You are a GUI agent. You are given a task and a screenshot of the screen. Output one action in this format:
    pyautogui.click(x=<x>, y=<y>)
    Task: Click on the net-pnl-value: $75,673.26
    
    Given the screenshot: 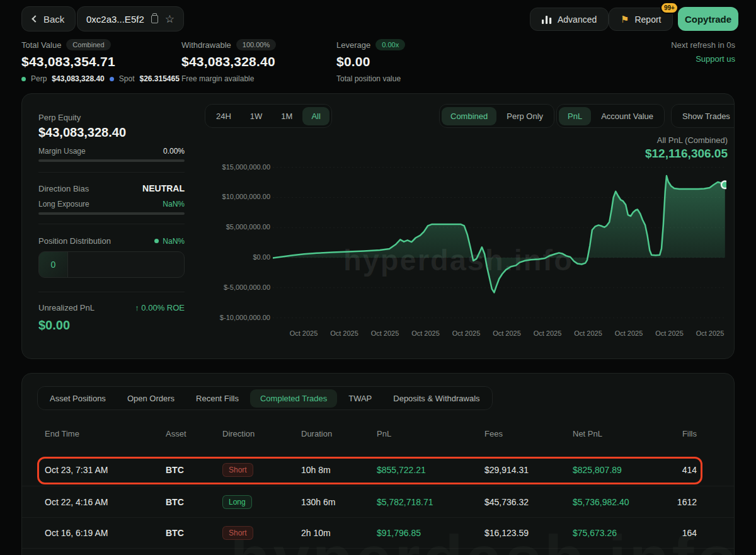 What is the action you would take?
    pyautogui.click(x=624, y=533)
    